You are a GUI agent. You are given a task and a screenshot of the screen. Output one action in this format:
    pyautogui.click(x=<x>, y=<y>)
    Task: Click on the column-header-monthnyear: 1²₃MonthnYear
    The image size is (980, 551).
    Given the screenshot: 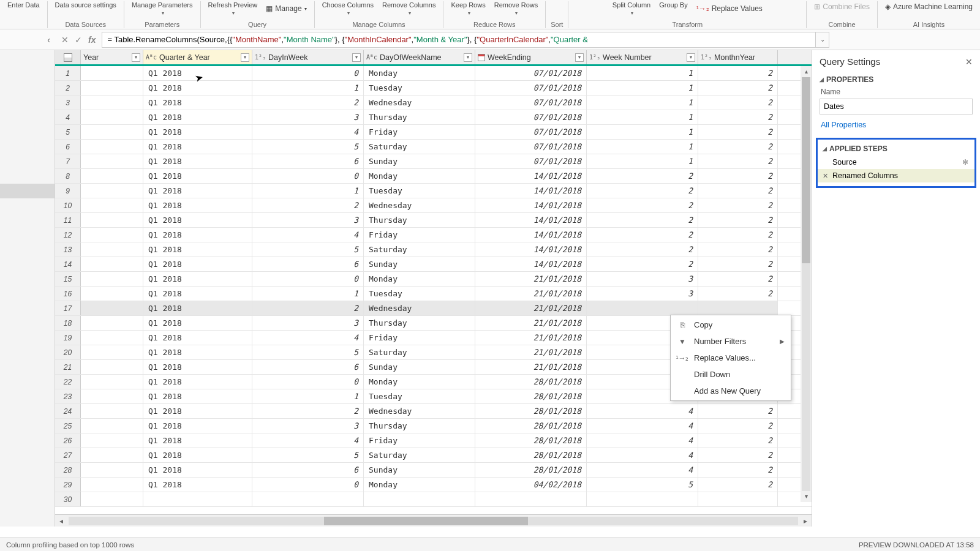 What is the action you would take?
    pyautogui.click(x=738, y=58)
    